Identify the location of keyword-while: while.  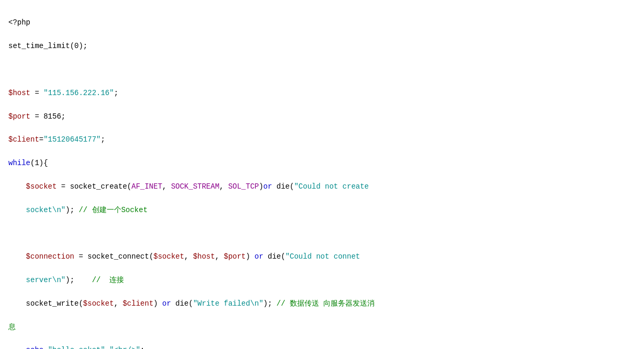
(19, 163).